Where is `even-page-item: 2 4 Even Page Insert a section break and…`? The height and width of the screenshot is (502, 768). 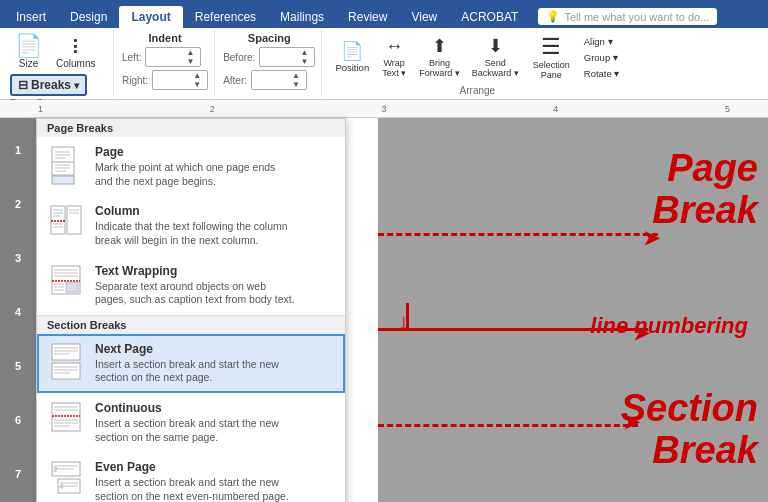 even-page-item: 2 4 Even Page Insert a section break and… is located at coordinates (191, 477).